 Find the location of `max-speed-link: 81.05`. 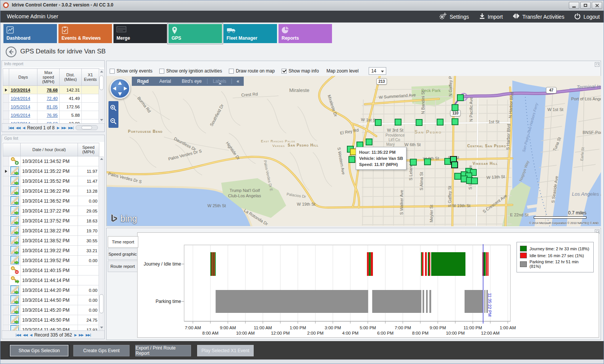

max-speed-link: 81.05 is located at coordinates (52, 107).